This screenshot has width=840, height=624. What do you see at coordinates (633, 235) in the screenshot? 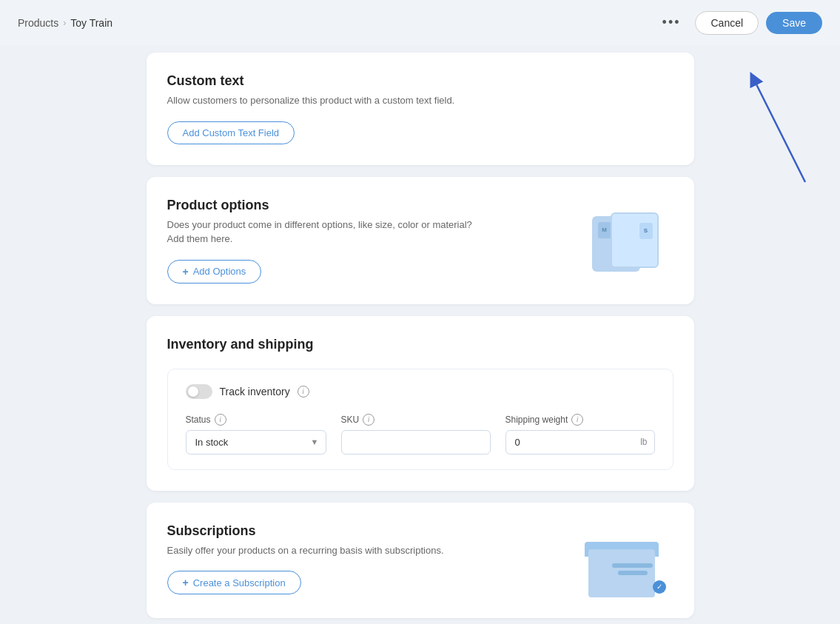
I see `product-options-illustration: M S` at bounding box center [633, 235].